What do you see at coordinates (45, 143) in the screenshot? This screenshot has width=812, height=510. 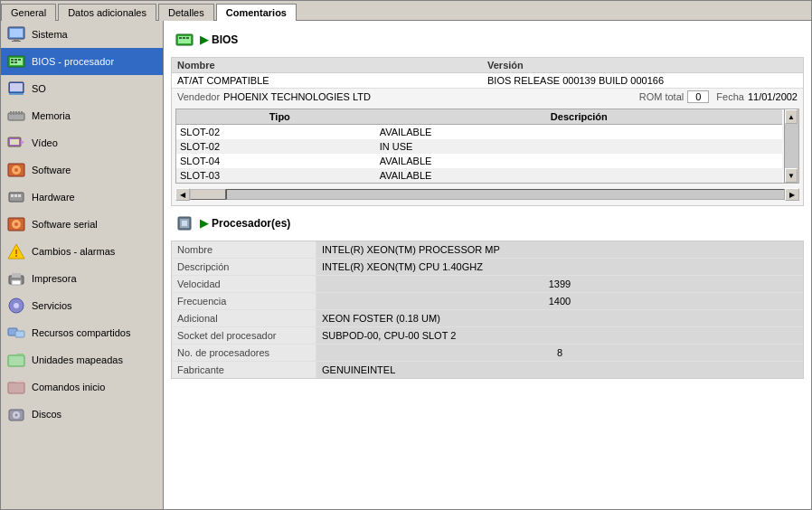 I see `sidebar-label-video: Vídeo` at bounding box center [45, 143].